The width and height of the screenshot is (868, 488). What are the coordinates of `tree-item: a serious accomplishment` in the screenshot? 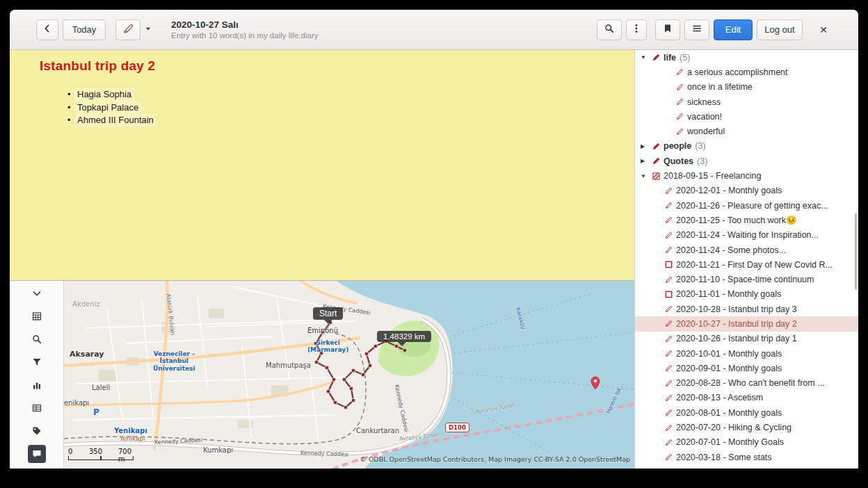 It's located at (747, 72).